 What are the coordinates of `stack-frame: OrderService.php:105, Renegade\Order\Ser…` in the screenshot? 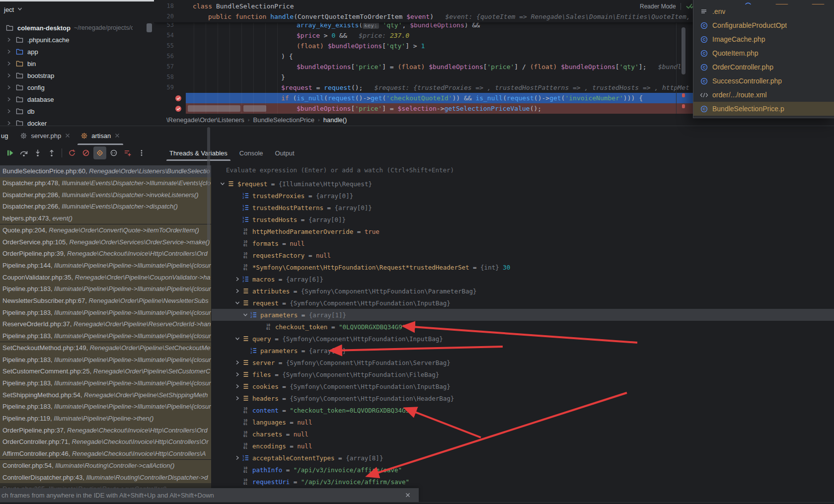 It's located at (105, 242).